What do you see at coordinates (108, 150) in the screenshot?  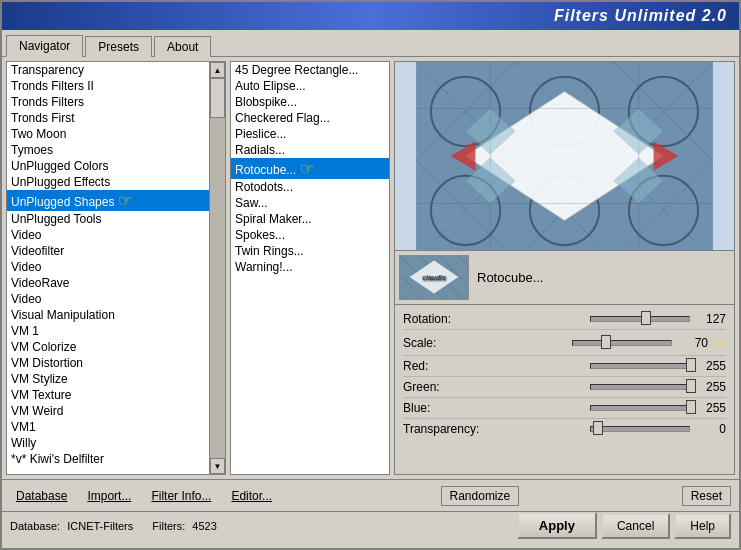 I see `filter-list-item: Tymoes` at bounding box center [108, 150].